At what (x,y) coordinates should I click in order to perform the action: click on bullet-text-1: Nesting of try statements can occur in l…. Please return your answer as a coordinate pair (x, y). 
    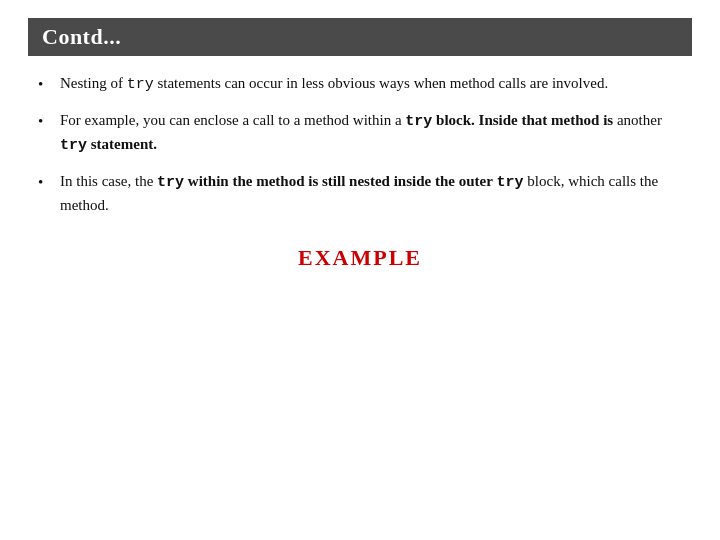
    Looking at the image, I should click on (371, 84).